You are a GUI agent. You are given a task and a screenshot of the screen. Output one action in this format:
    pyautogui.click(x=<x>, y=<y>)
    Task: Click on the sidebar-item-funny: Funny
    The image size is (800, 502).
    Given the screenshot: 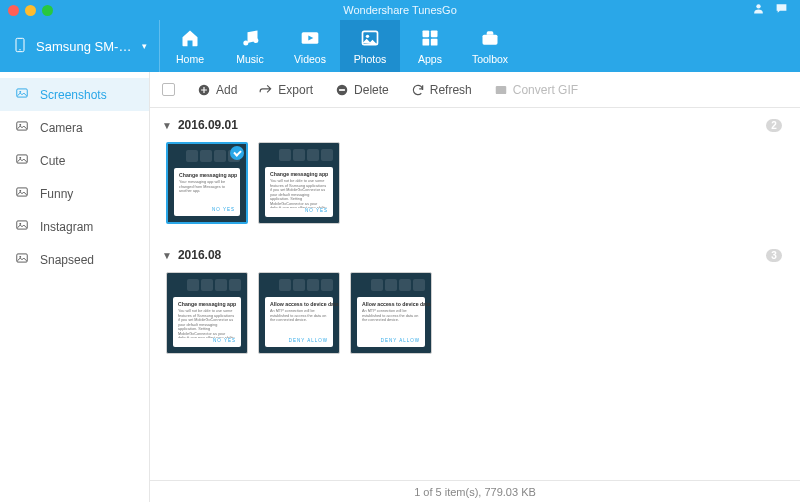 What is the action you would take?
    pyautogui.click(x=74, y=194)
    